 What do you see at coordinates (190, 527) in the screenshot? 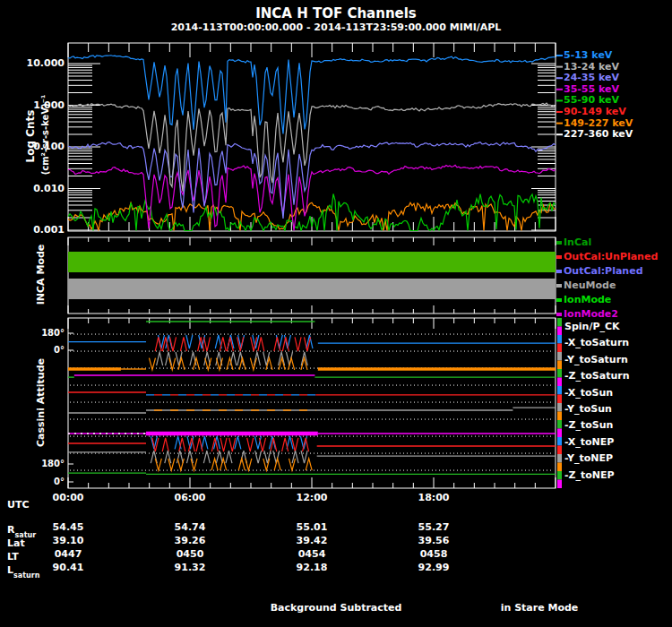
I see `ephemeris-value: 54.74` at bounding box center [190, 527].